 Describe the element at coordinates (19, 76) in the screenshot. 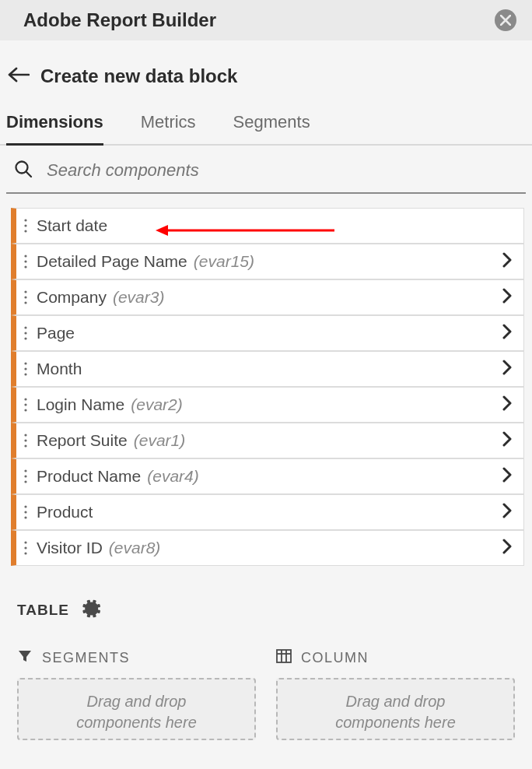

I see `back-button` at that location.